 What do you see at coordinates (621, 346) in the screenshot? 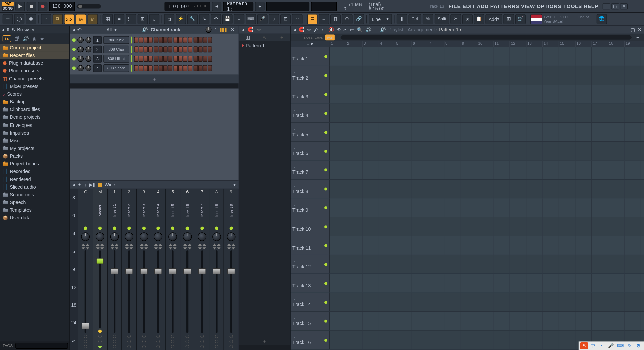
I see `ime-kb: ⌨` at bounding box center [621, 346].